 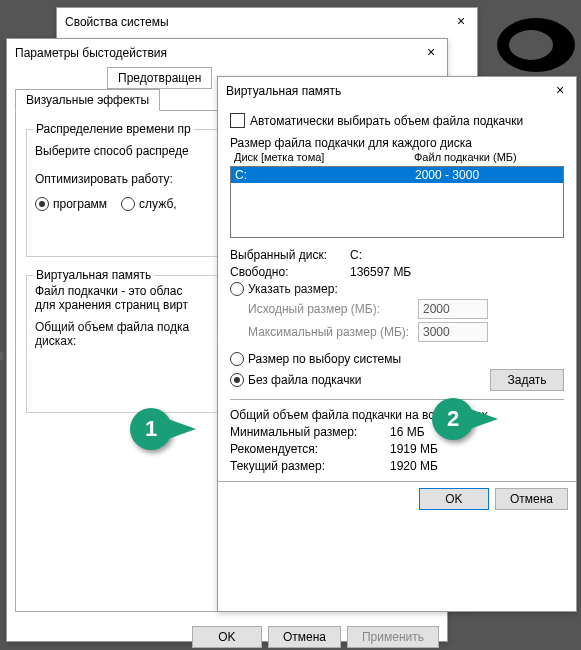 What do you see at coordinates (397, 499) in the screenshot?
I see `dialog-buttons: OK Отмена` at bounding box center [397, 499].